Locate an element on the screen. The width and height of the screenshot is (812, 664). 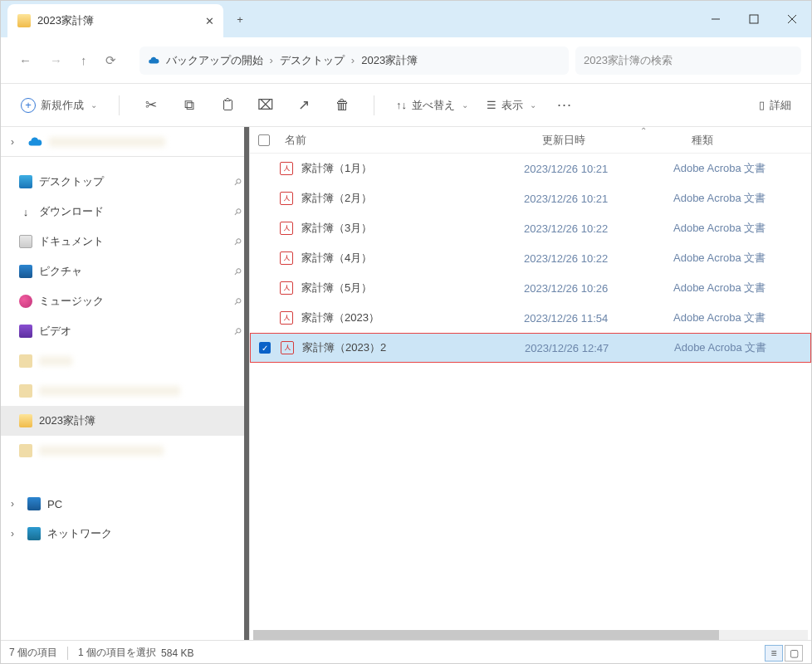
sidebar-item-current-folder: 2023家計簿 is located at coordinates (125, 421).